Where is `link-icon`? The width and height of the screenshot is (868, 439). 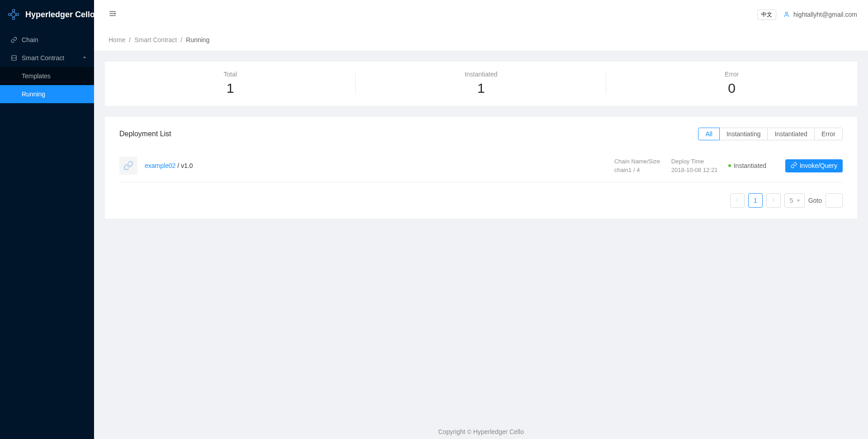
link-icon is located at coordinates (14, 40).